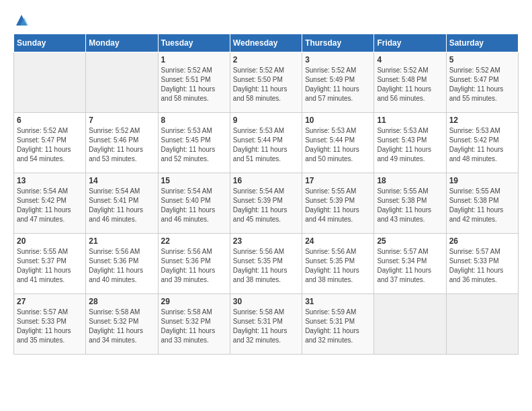  What do you see at coordinates (194, 181) in the screenshot?
I see `day-number: 15` at bounding box center [194, 181].